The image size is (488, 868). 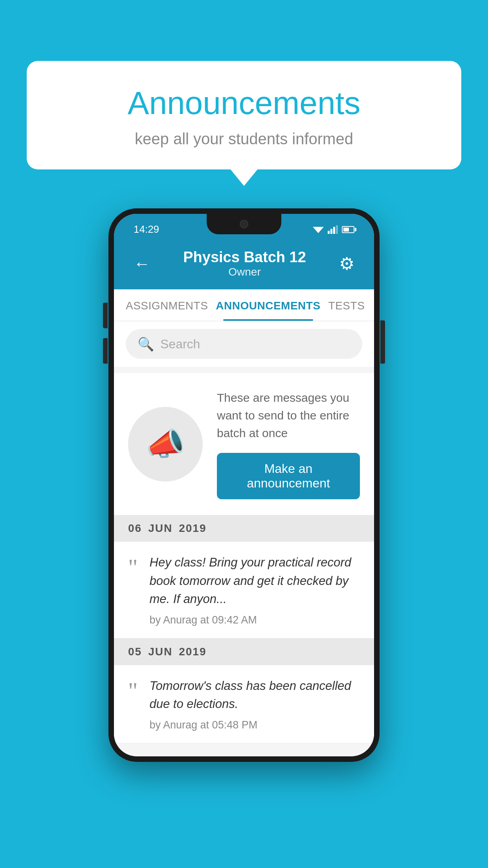 What do you see at coordinates (165, 444) in the screenshot?
I see `megaphone-icon: 📣` at bounding box center [165, 444].